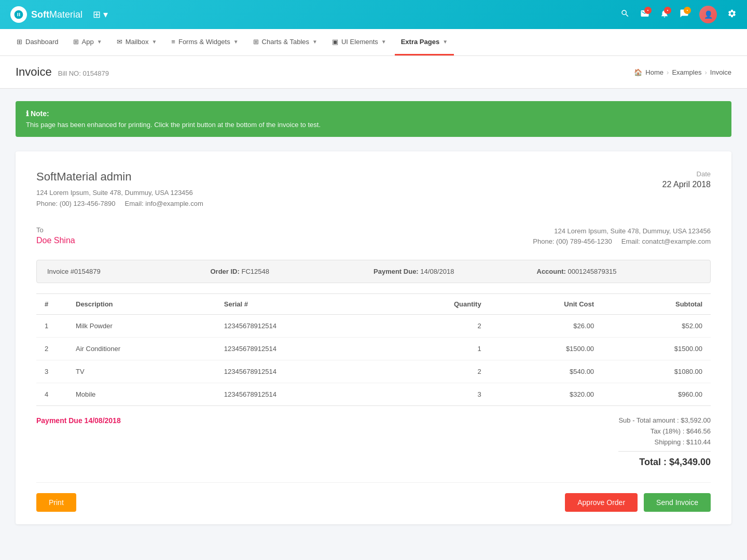 This screenshot has height=560, width=747. What do you see at coordinates (625, 15) in the screenshot?
I see `search-button` at bounding box center [625, 15].